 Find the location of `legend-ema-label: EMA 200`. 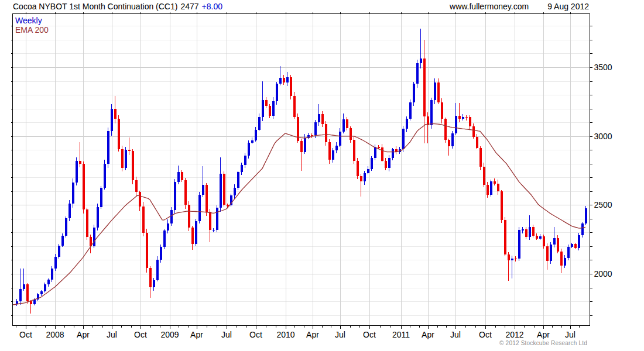

legend-ema-label: EMA 200 is located at coordinates (32, 30).